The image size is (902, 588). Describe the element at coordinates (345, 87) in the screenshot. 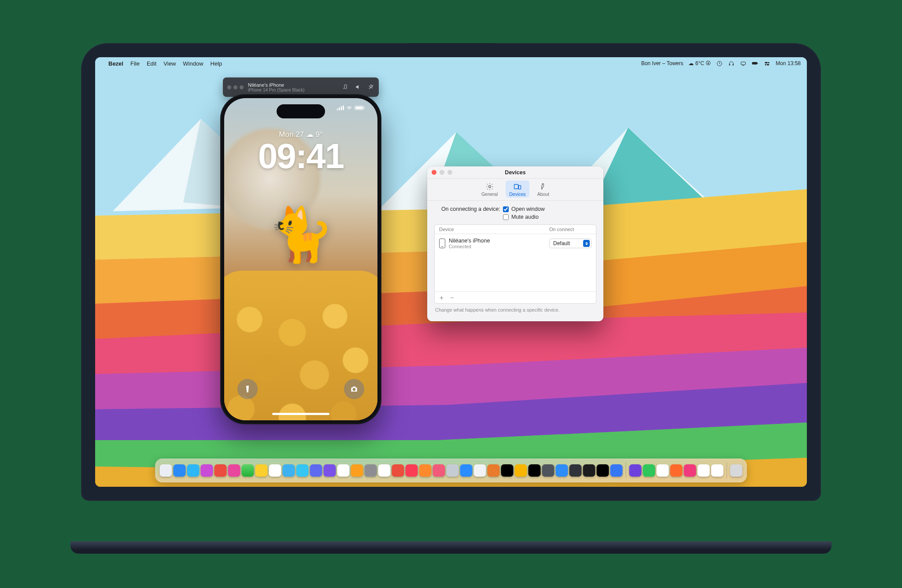

I see `bezel-rotate-button` at that location.